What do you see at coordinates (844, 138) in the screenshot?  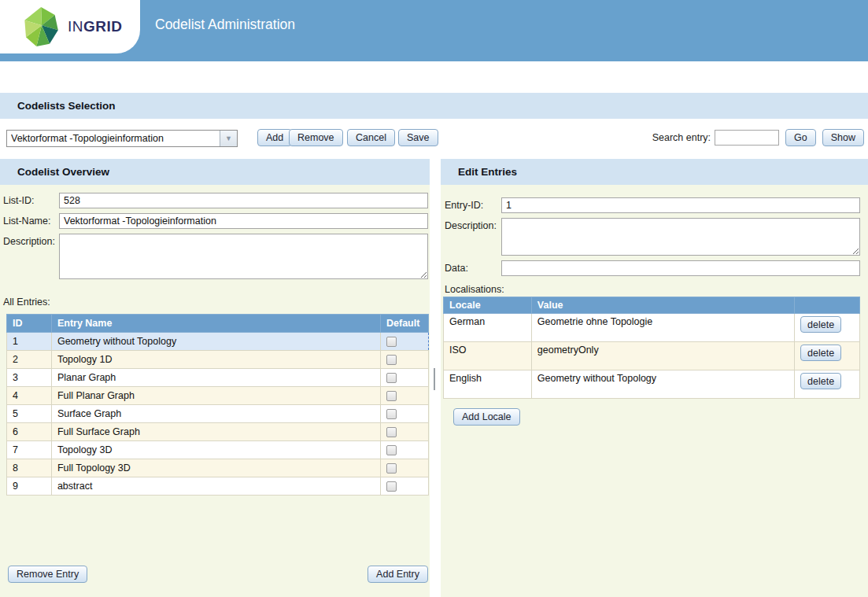 I see `show-button: Show` at bounding box center [844, 138].